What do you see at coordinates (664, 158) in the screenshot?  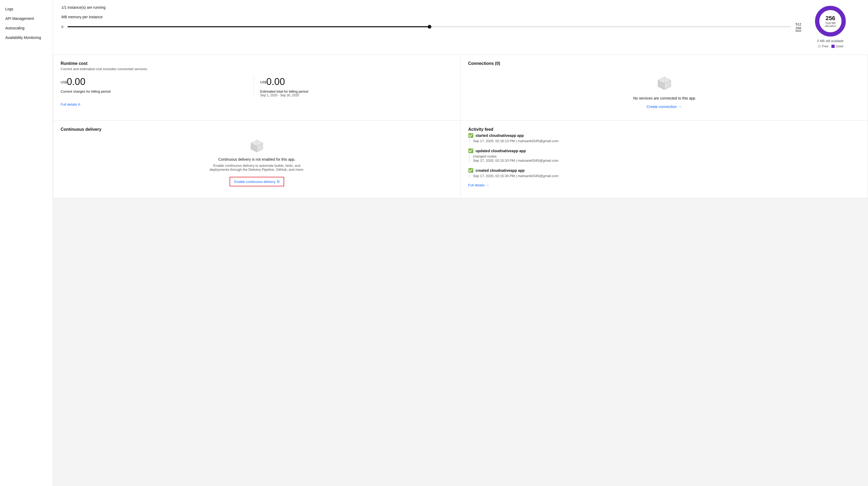 I see `activity-detail-2: changed routes Sep 17, 2020, 02:15:33 PM…` at bounding box center [664, 158].